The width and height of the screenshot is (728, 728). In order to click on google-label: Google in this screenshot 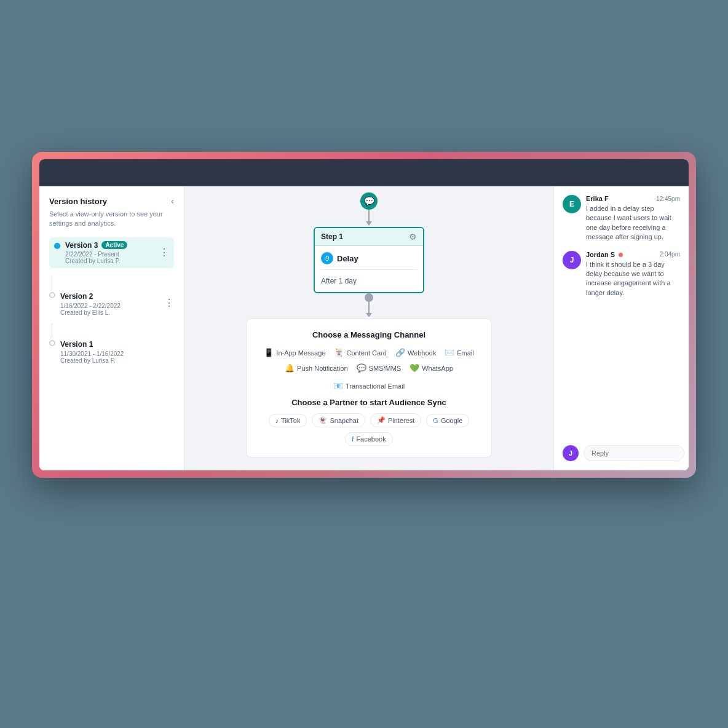, I will do `click(451, 421)`.